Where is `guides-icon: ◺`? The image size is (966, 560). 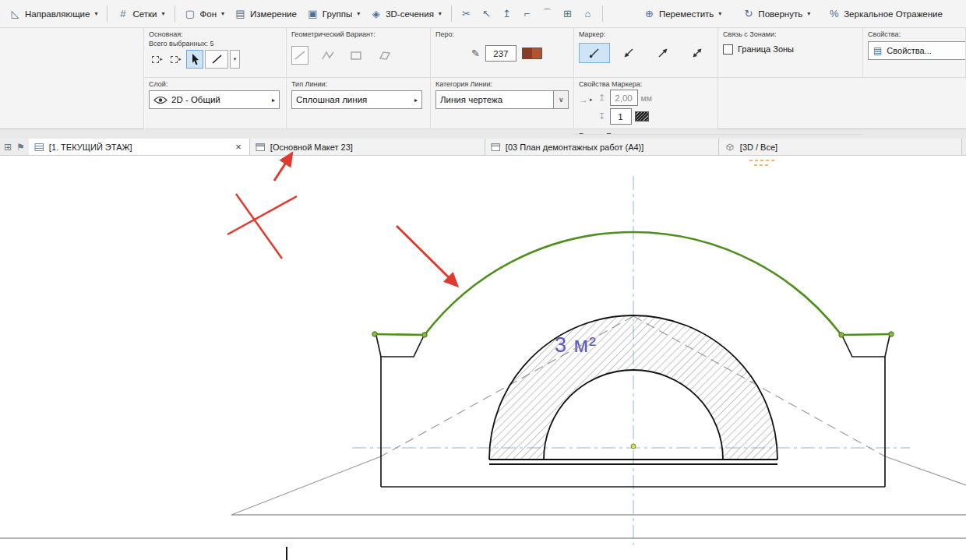
guides-icon: ◺ is located at coordinates (16, 14).